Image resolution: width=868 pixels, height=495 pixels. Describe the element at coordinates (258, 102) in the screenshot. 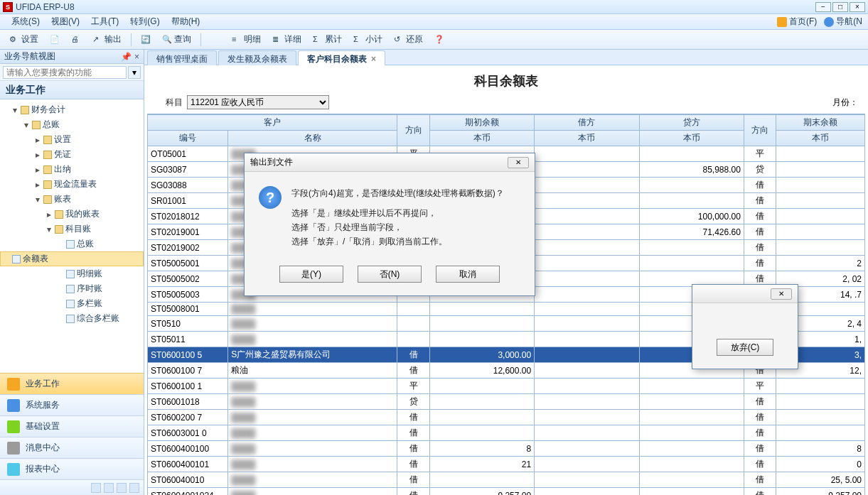

I see `subject-select: 112201 应收人民币` at that location.